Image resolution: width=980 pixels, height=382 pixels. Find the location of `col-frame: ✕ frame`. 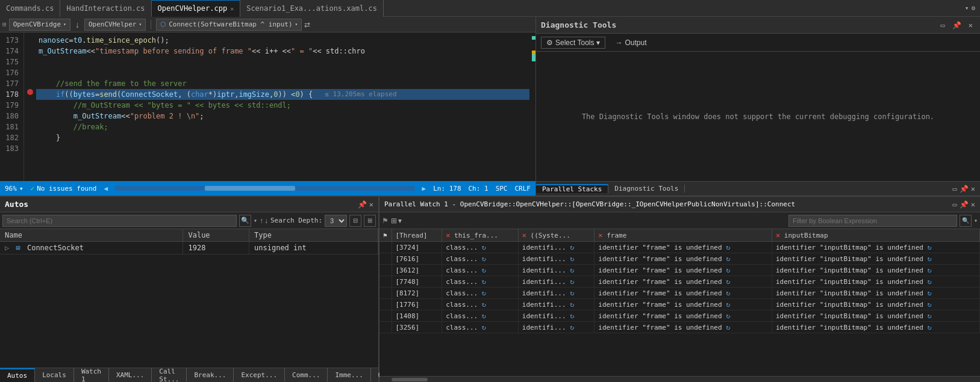

col-frame: ✕ frame is located at coordinates (683, 236).